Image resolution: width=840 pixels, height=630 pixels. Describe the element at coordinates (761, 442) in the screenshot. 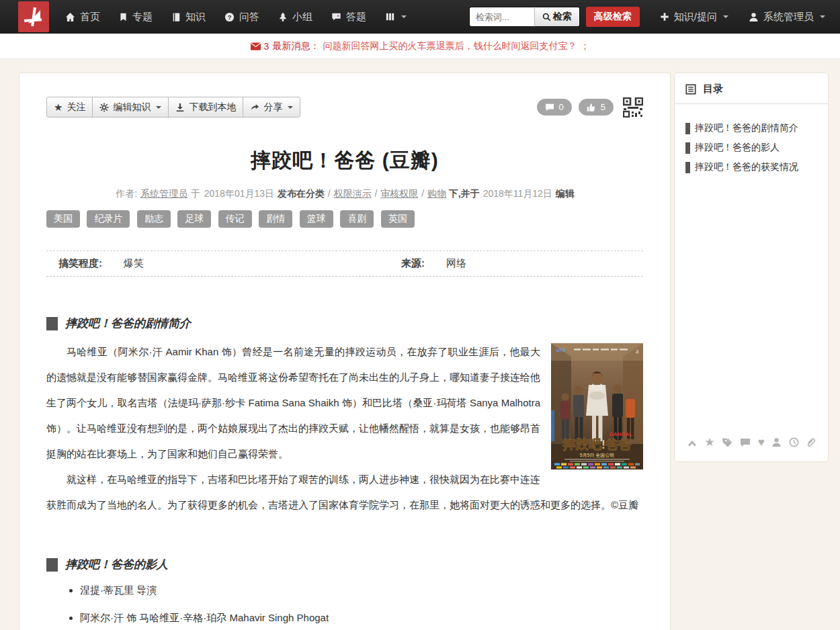

I see `heart-icon: ♥` at that location.